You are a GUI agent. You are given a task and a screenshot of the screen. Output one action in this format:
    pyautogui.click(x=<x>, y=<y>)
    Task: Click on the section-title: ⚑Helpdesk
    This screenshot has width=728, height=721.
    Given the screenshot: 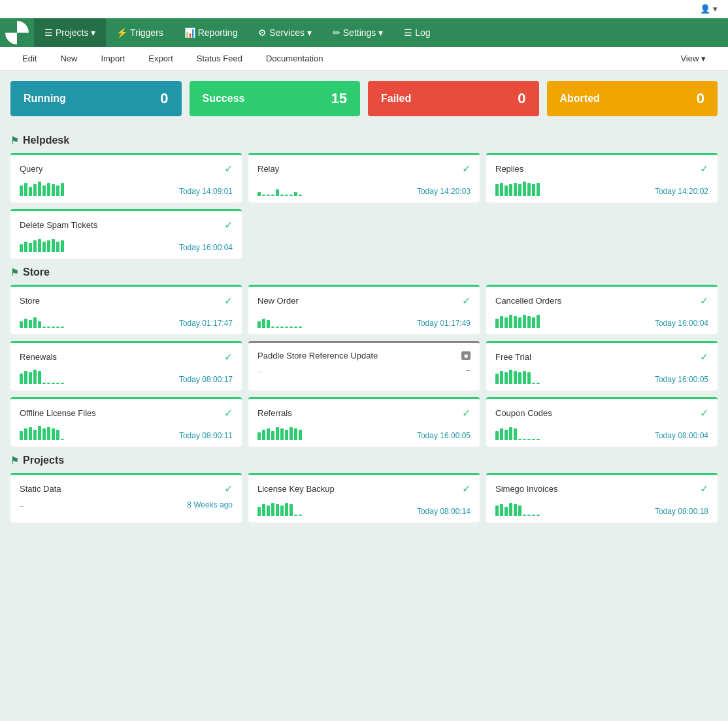 What is the action you would take?
    pyautogui.click(x=364, y=140)
    